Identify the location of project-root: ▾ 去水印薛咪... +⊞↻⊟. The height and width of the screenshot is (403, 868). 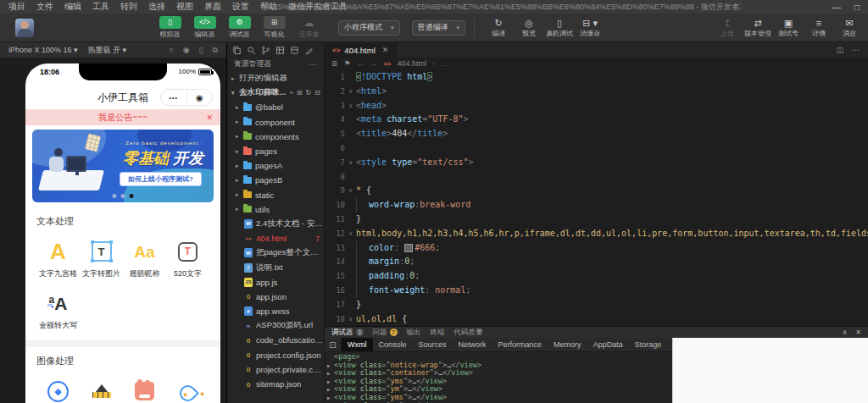
(275, 93).